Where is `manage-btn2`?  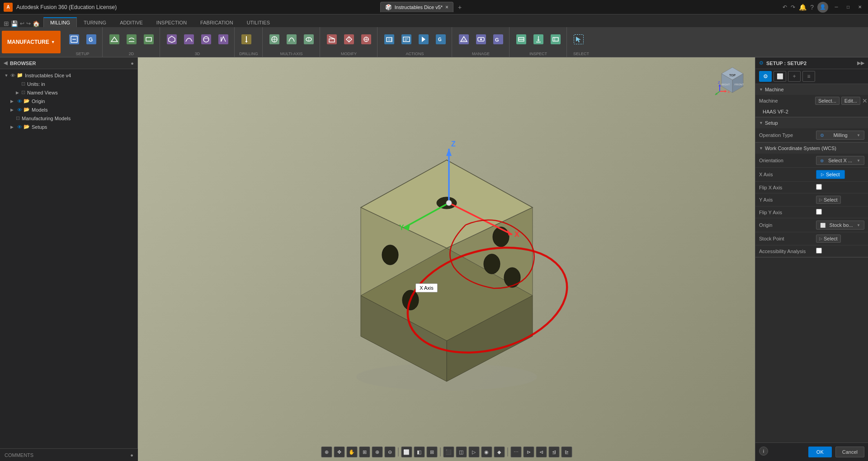 manage-btn2 is located at coordinates (481, 39).